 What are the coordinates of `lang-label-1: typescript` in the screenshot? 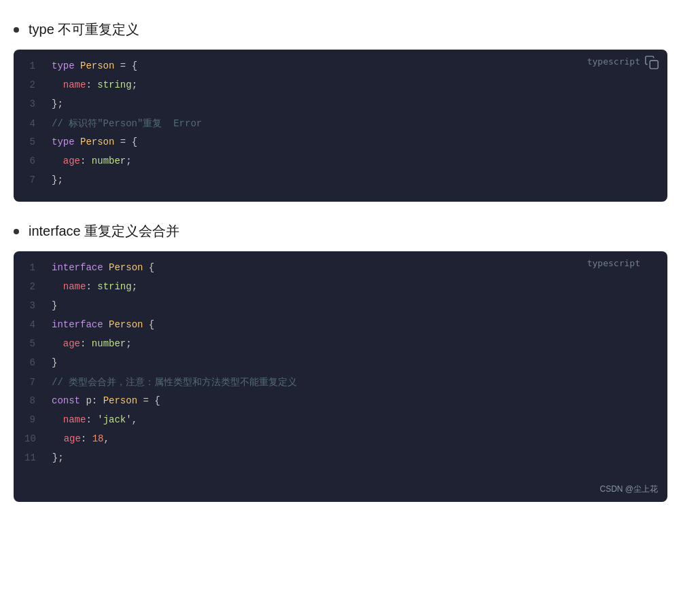 It's located at (614, 61).